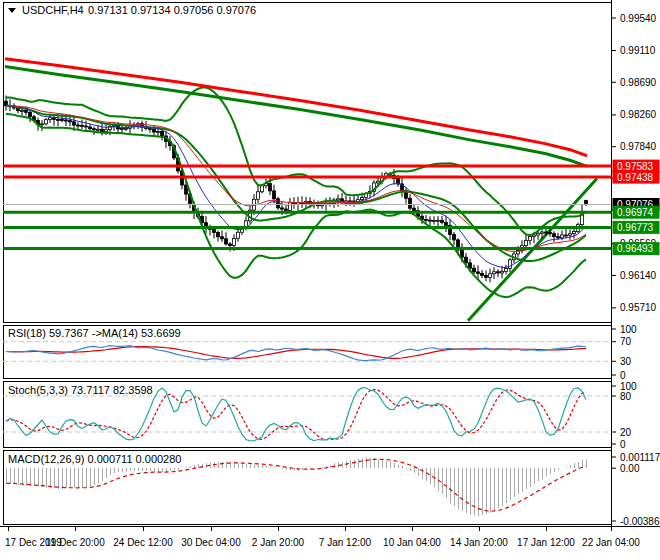 The width and height of the screenshot is (660, 560). What do you see at coordinates (296, 486) in the screenshot?
I see `macd-panel` at bounding box center [296, 486].